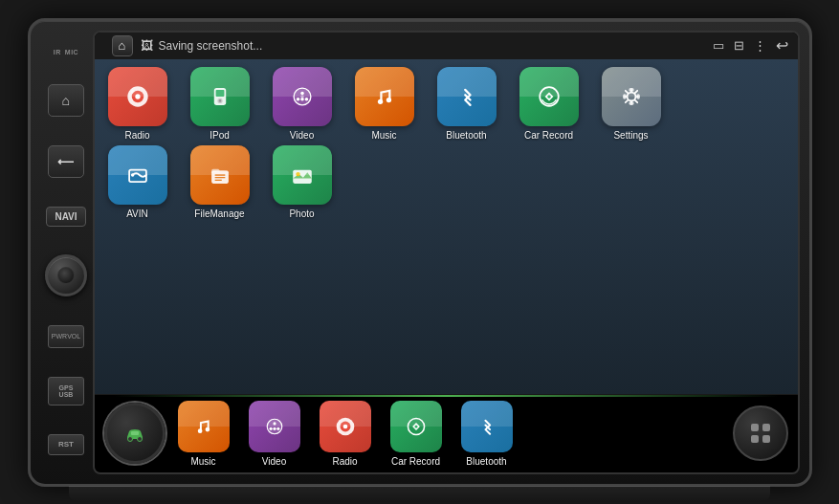  What do you see at coordinates (66, 337) in the screenshot?
I see `pwr-vol-button: PWR VOL` at bounding box center [66, 337].